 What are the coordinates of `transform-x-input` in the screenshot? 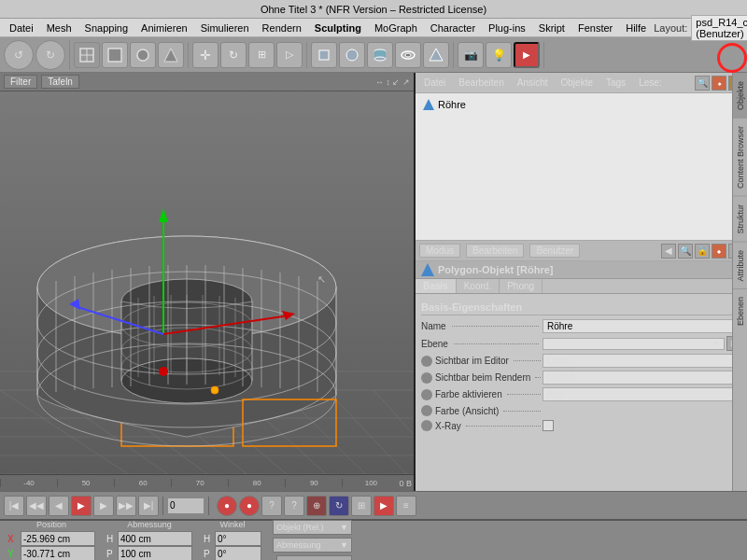 It's located at (58, 539).